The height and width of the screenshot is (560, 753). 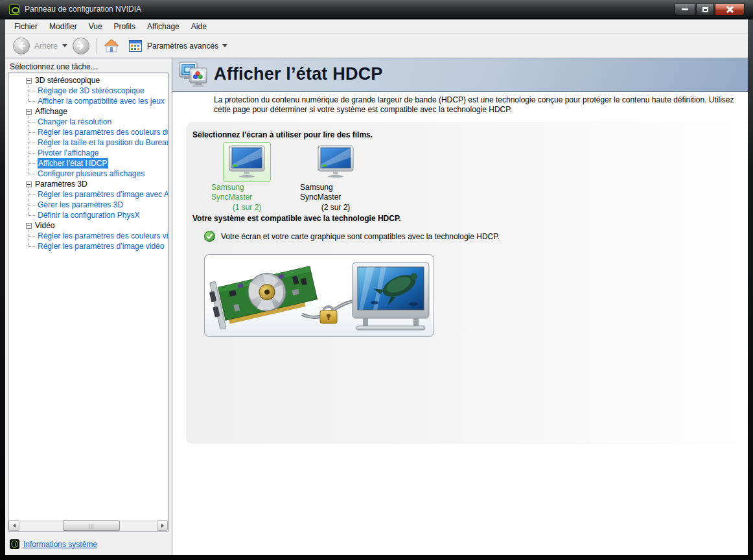 What do you see at coordinates (21, 46) in the screenshot?
I see `back-button` at bounding box center [21, 46].